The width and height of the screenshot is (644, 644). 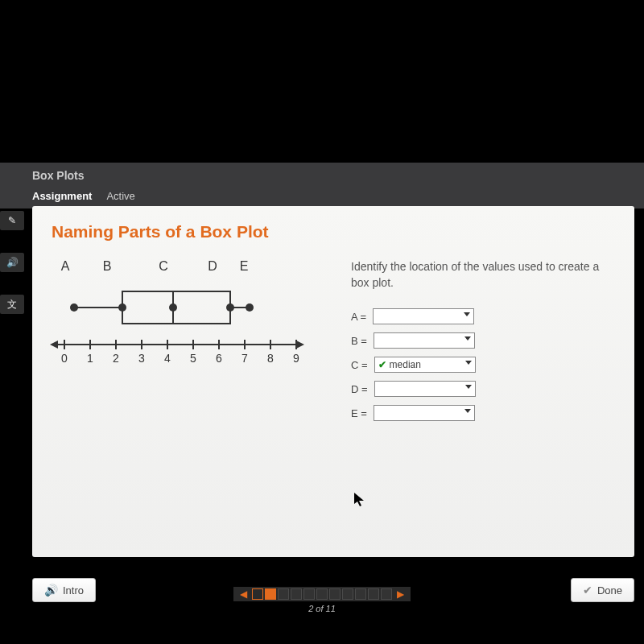 What do you see at coordinates (485, 275) in the screenshot?
I see `prompt-text: Identify the location of the values used…` at bounding box center [485, 275].